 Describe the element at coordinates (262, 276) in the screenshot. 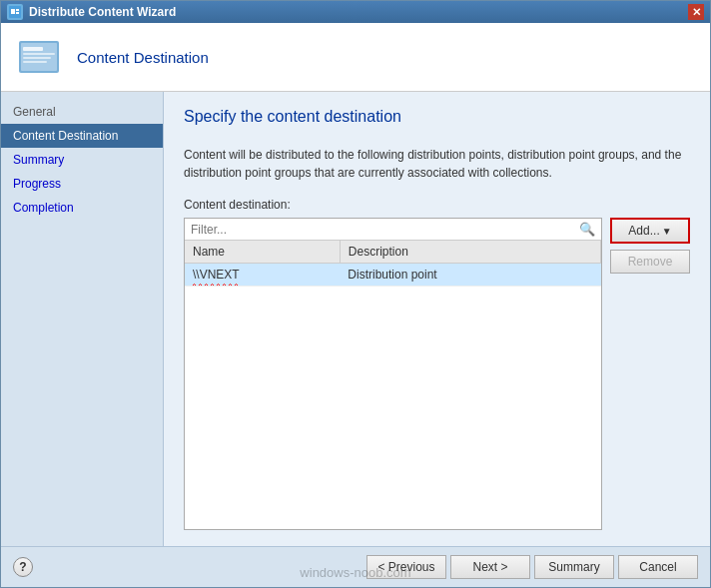

I see `cell-name: \\VNEXT` at that location.